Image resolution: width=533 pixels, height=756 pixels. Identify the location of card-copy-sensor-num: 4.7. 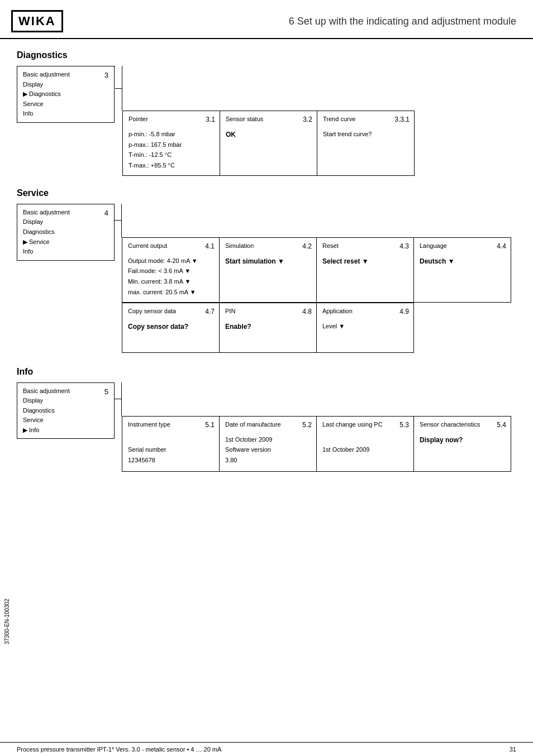
(210, 312).